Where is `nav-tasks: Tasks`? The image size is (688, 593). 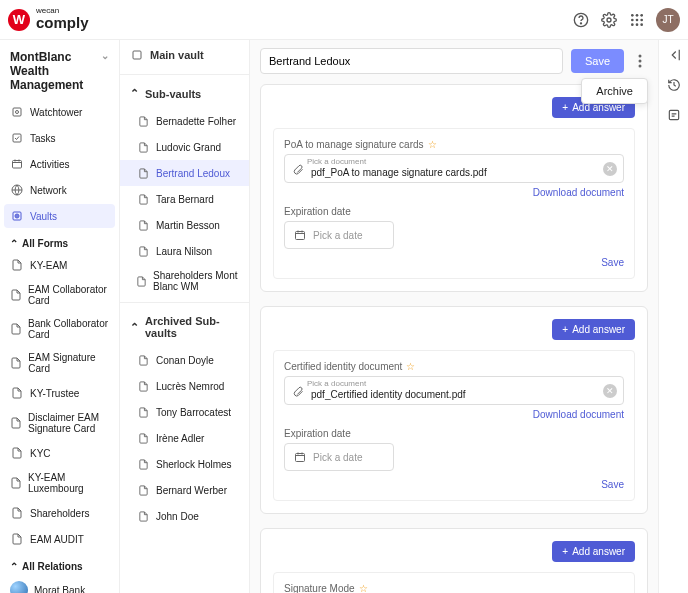
nav-tasks: Tasks is located at coordinates (60, 138).